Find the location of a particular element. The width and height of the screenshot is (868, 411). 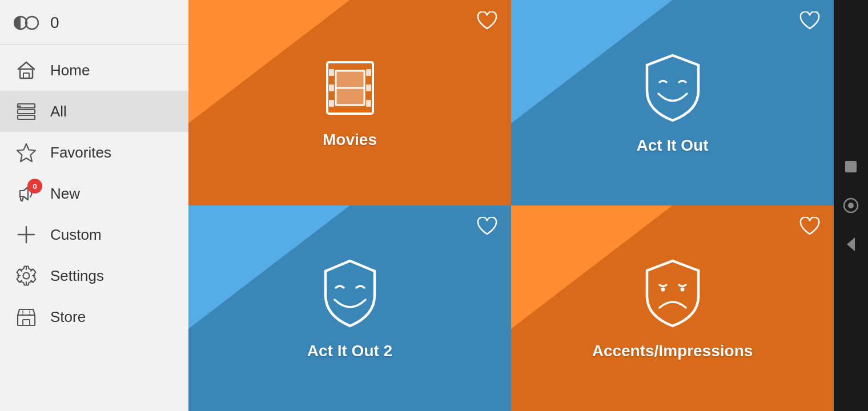

sad-mask-icon is located at coordinates (673, 295).